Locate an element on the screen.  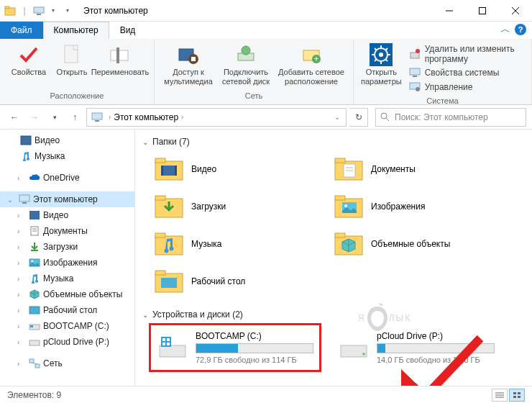
sidebar-item-video: Видео is located at coordinates (68, 140).